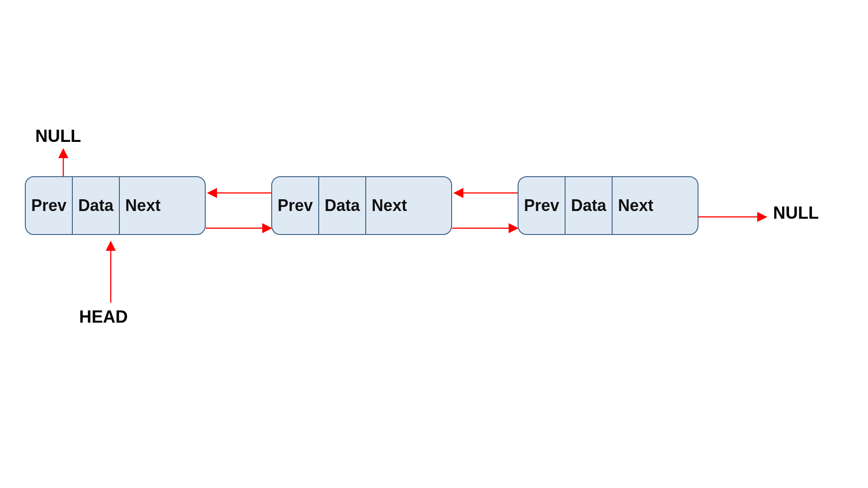 Image resolution: width=868 pixels, height=488 pixels. What do you see at coordinates (608, 206) in the screenshot?
I see `node-3: Prev Data Next` at bounding box center [608, 206].